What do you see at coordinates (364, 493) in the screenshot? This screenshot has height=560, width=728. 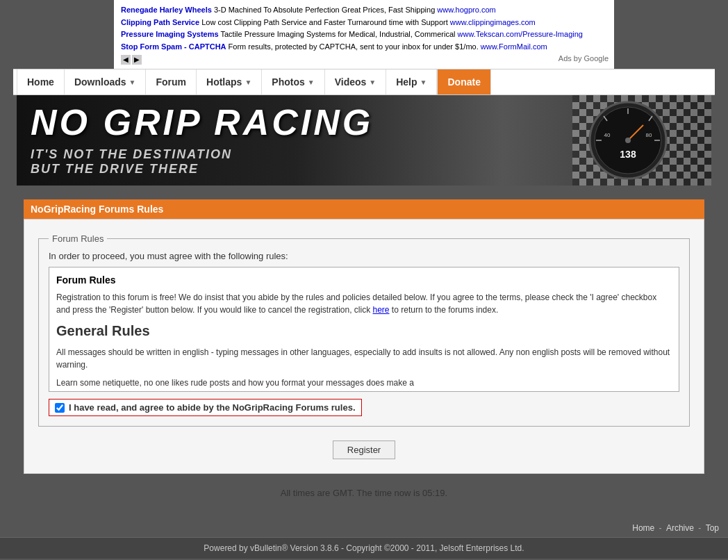 I see `footer-time: All times are GMT. The time now is 05:19…` at bounding box center [364, 493].